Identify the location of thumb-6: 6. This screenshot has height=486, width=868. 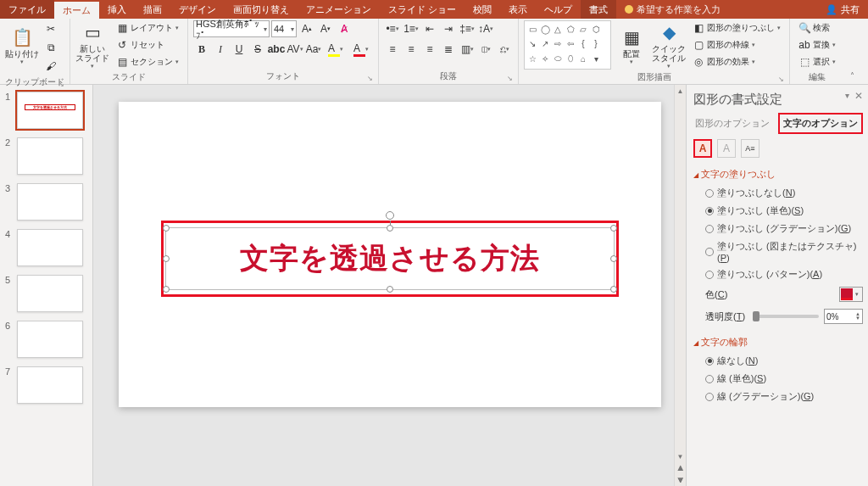
(46, 342).